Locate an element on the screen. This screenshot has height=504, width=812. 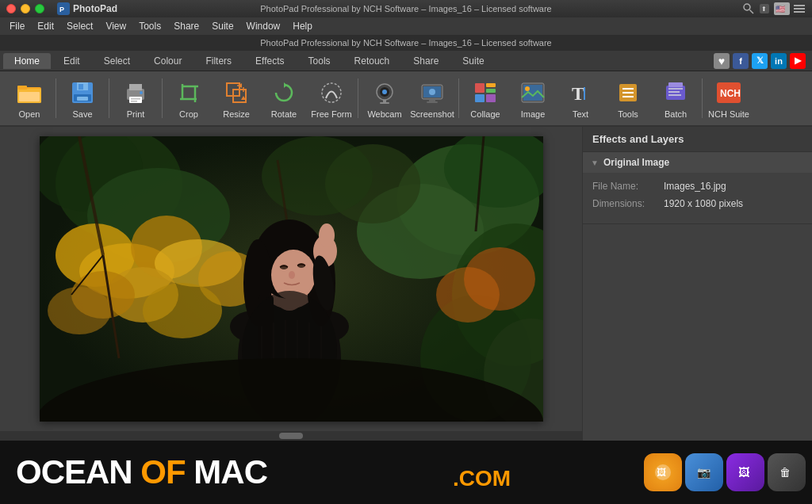
sep2 is located at coordinates (109, 98).